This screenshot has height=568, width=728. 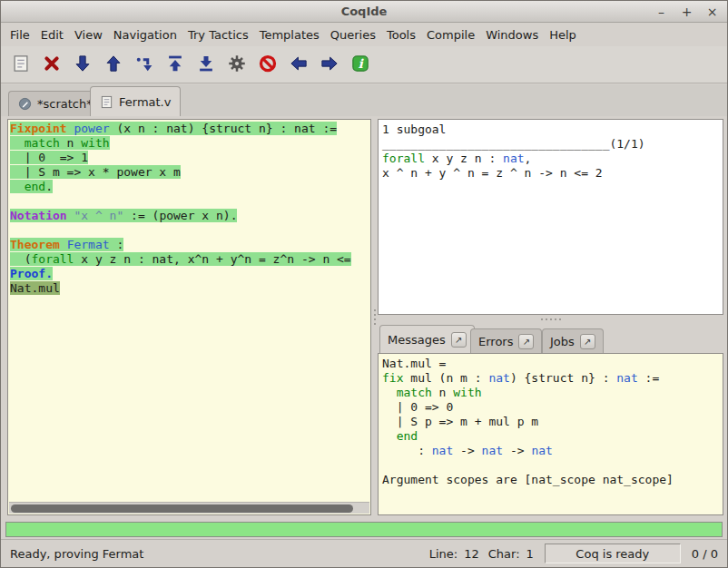 What do you see at coordinates (588, 341) in the screenshot?
I see `detach-jobs-button: ↗` at bounding box center [588, 341].